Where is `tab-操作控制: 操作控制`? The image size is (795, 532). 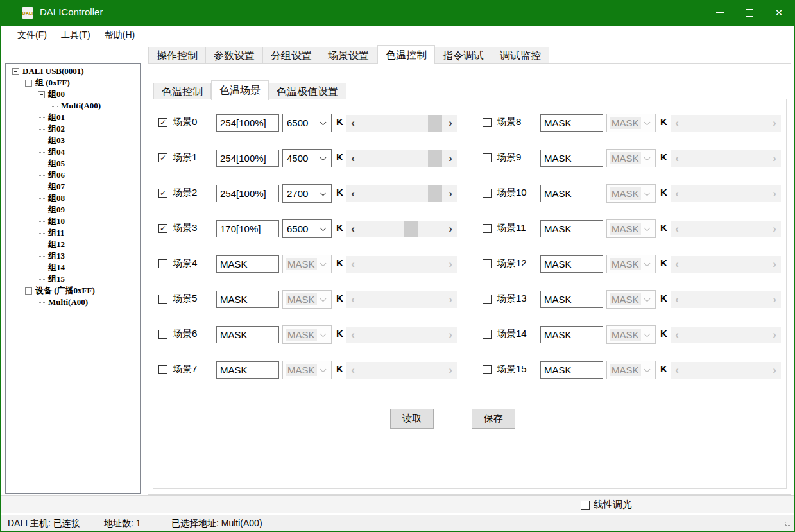 tab-操作控制: 操作控制 is located at coordinates (177, 55).